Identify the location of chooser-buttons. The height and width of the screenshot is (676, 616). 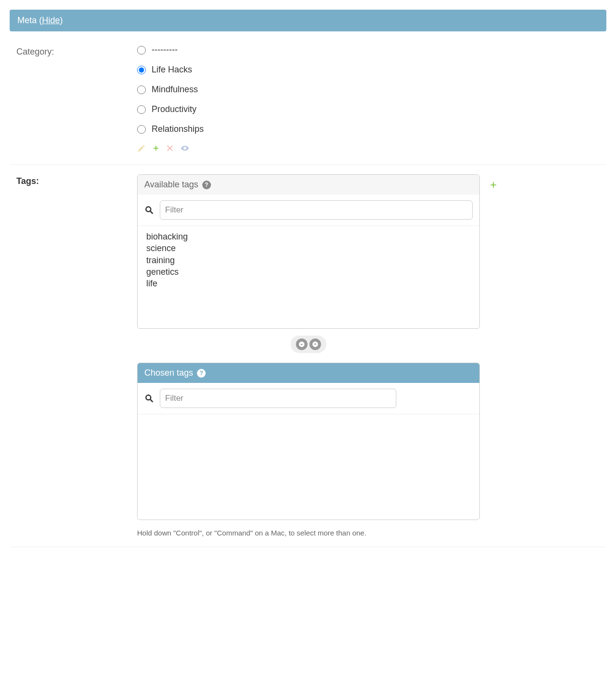
(308, 344).